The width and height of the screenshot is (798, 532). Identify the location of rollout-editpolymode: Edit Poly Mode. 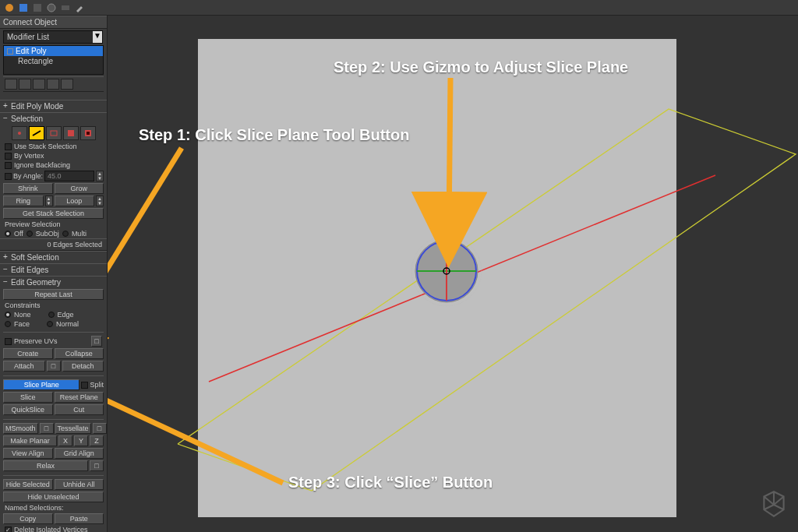
(53, 106).